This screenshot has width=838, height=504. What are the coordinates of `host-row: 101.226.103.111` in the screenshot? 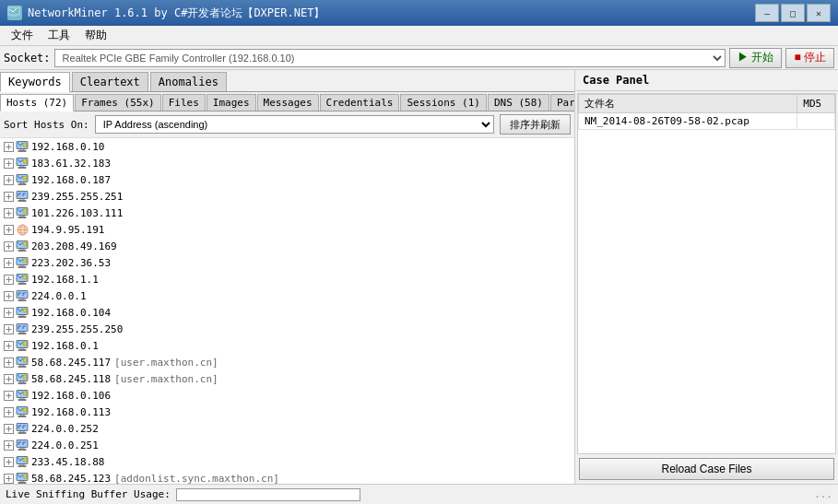 It's located at (280, 213).